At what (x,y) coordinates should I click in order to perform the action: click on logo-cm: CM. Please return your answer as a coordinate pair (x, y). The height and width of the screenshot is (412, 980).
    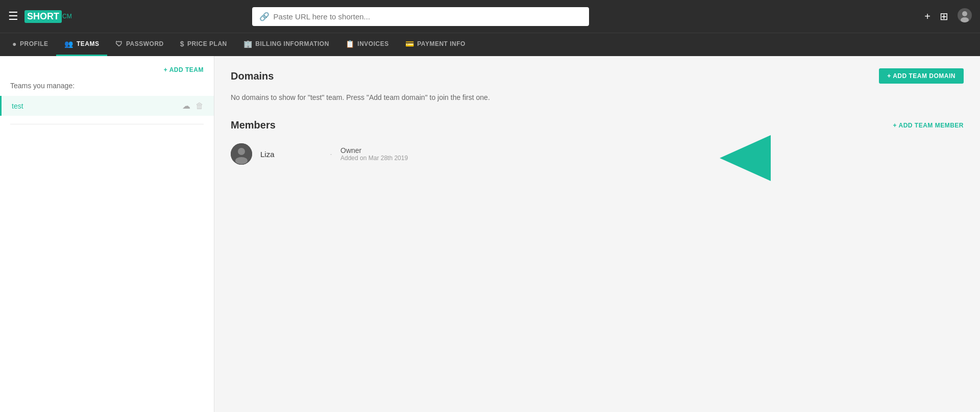
    Looking at the image, I should click on (67, 16).